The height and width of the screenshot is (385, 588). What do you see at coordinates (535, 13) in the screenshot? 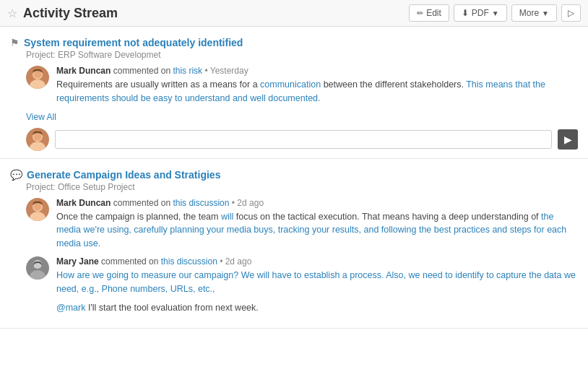
I see `more-button: More ▼` at bounding box center [535, 13].